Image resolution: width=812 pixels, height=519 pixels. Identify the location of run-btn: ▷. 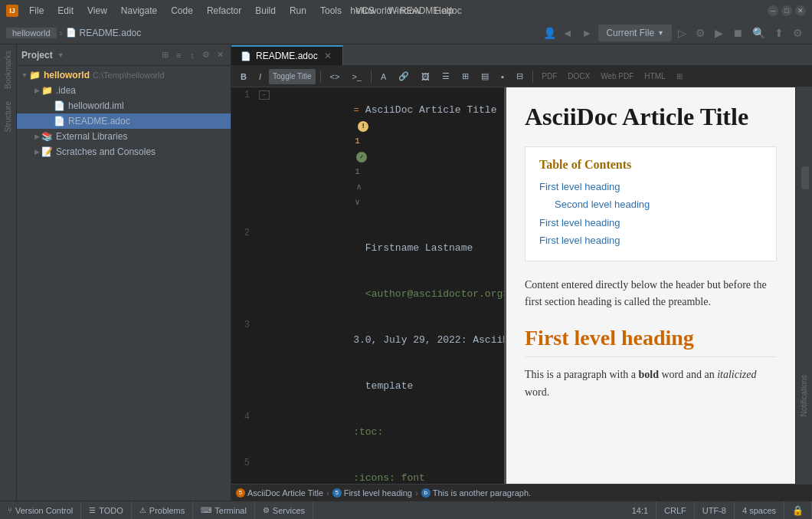
(682, 33).